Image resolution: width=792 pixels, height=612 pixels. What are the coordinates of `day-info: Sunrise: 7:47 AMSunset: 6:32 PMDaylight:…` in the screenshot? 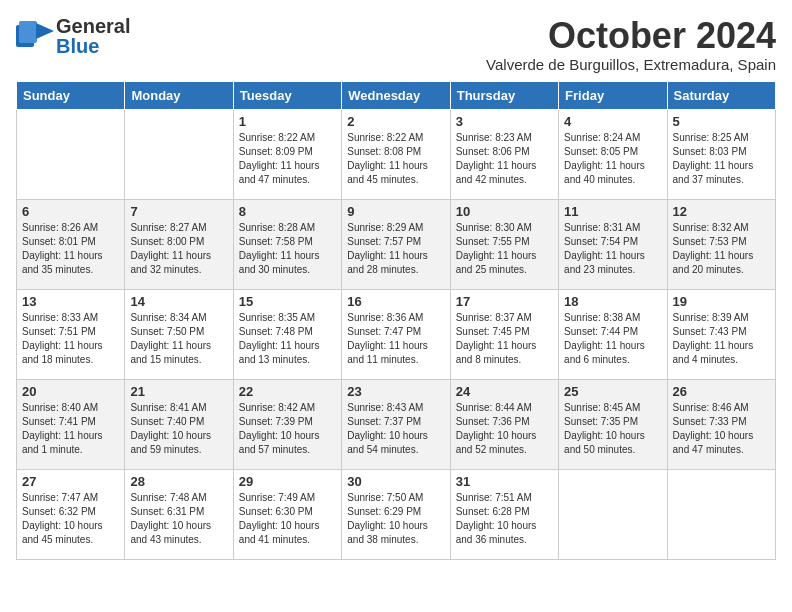 It's located at (62, 518).